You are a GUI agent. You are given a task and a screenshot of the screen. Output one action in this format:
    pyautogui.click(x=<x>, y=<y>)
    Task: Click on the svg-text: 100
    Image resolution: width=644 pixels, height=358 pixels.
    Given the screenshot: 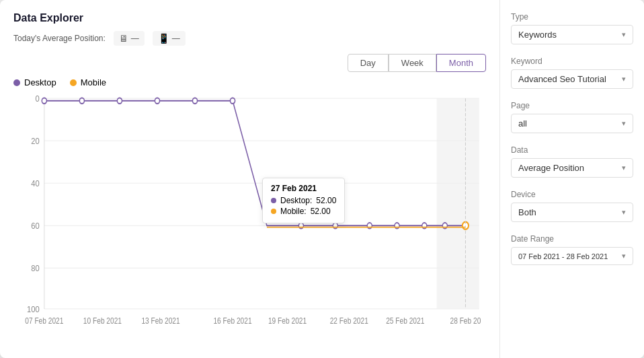 What is the action you would take?
    pyautogui.click(x=34, y=310)
    